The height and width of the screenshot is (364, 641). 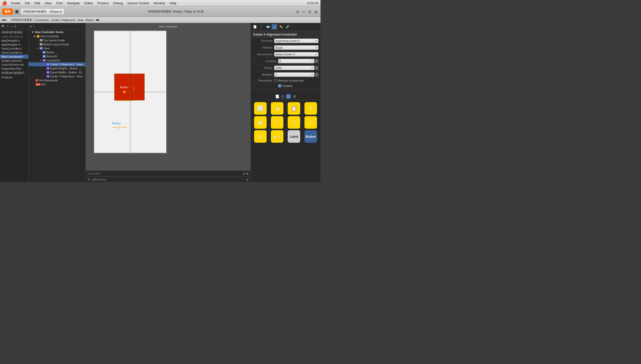 What do you see at coordinates (103, 3) in the screenshot?
I see `menu-product: Product` at bounding box center [103, 3].